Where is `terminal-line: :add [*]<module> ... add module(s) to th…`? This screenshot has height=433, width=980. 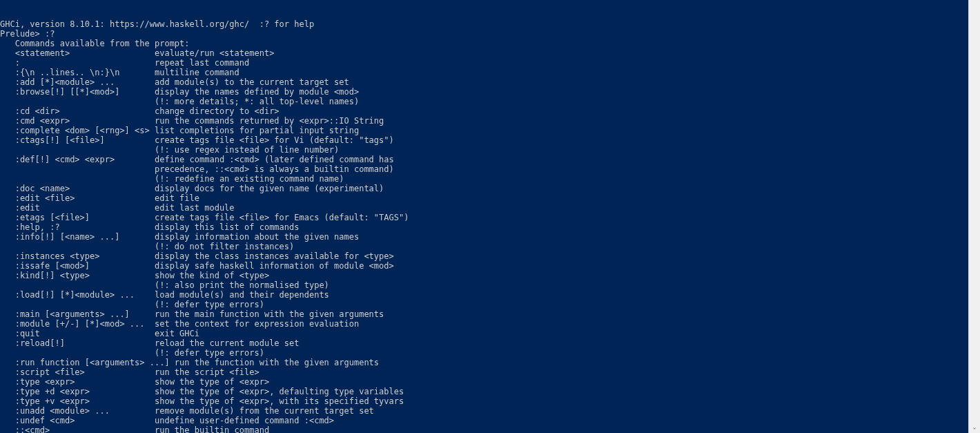
terminal-line: :add [*]<module> ... add module(s) to th… is located at coordinates (484, 82).